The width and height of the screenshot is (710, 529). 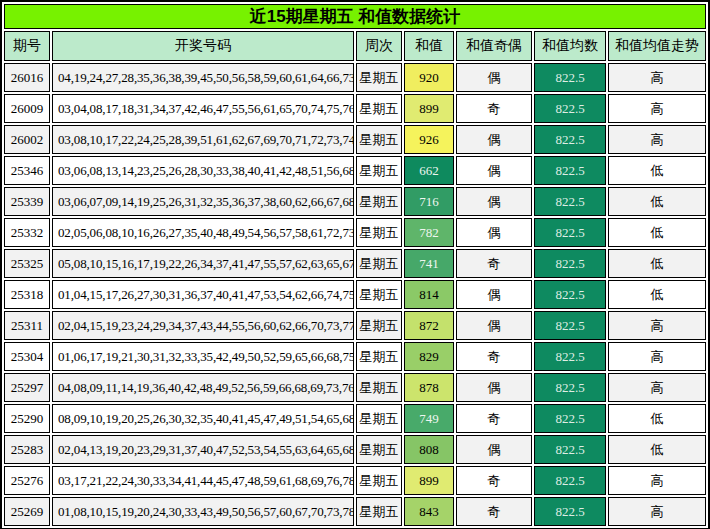 I want to click on period-cell: 25332, so click(x=27, y=232).